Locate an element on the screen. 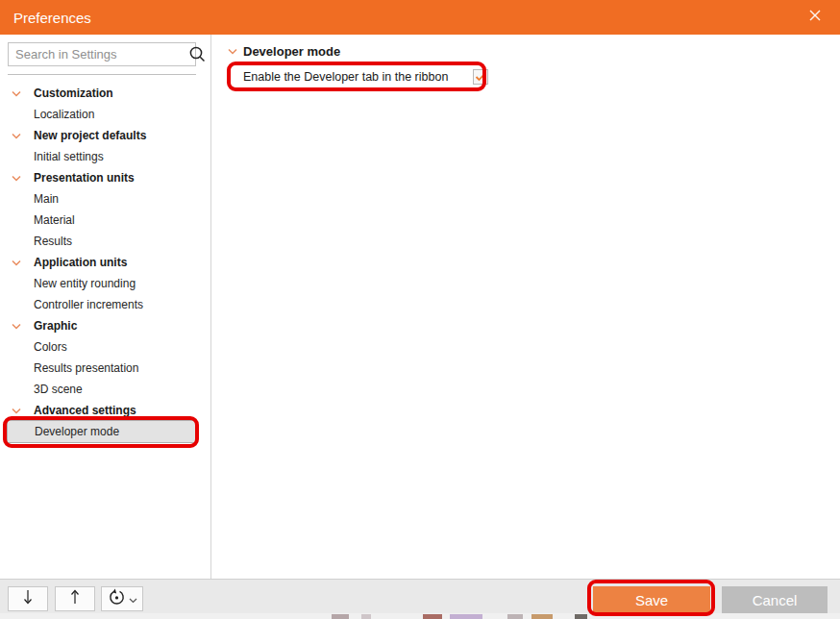 Image resolution: width=840 pixels, height=619 pixels. sidebar-item-label: New entity rounding is located at coordinates (85, 284).